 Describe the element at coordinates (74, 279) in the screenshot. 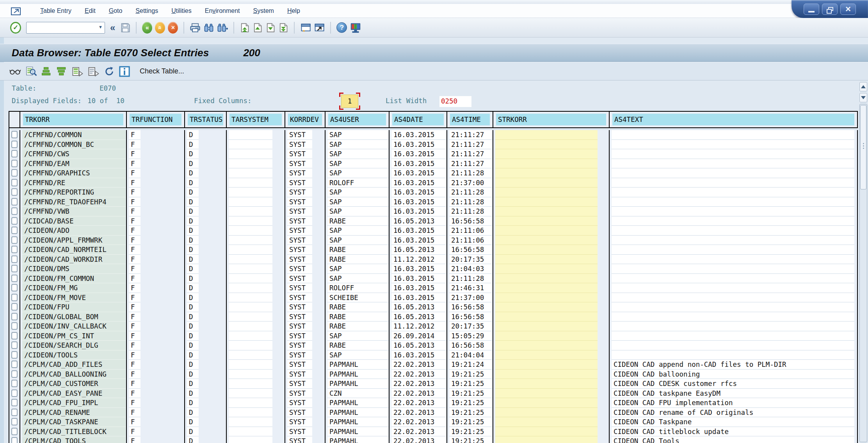

I see `field-trkorr: /CIDEON/FM_COMMON` at that location.